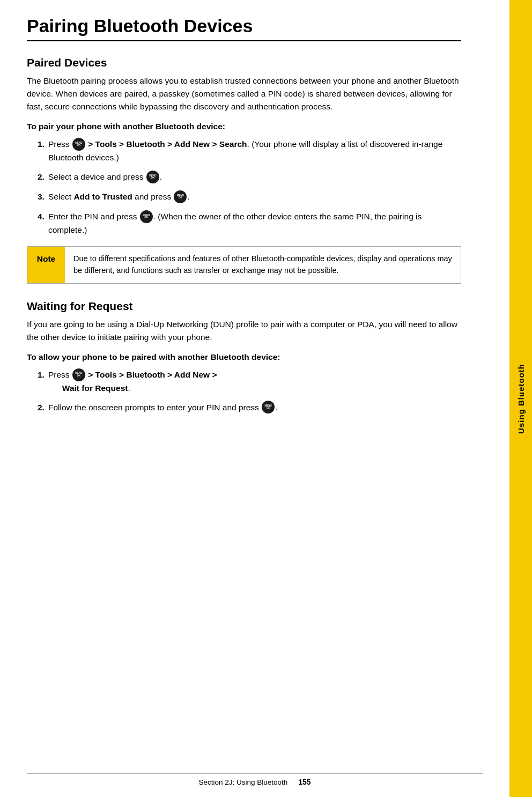  I want to click on side-tab: Using Bluetooth, so click(521, 399).